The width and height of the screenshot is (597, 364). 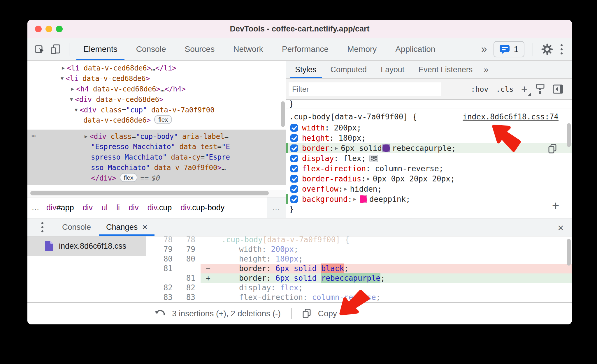 I want to click on property-name: height, so click(x=316, y=138).